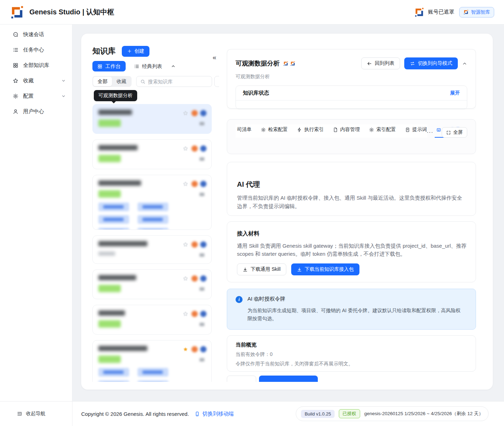 Image resolution: width=504 pixels, height=426 pixels. I want to click on clipped-filter-control, so click(217, 81).